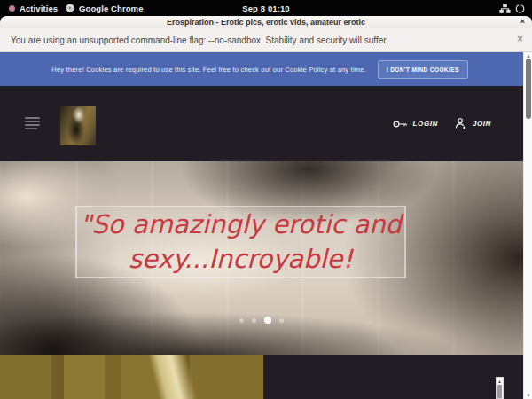 The height and width of the screenshot is (399, 532). What do you see at coordinates (241, 242) in the screenshot?
I see `testimonial-quote-box: "So amazingly erotic and sexy...Incroyab…` at bounding box center [241, 242].